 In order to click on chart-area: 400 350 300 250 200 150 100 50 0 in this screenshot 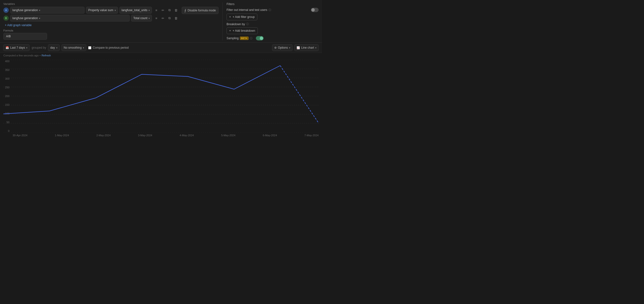, I will do `click(161, 103)`.